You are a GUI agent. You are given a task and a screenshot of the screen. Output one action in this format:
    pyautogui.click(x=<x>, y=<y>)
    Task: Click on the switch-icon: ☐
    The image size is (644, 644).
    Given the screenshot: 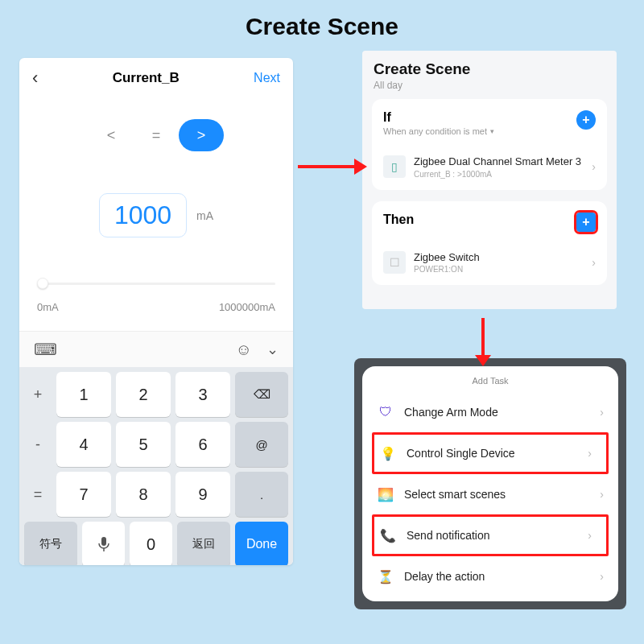 What is the action you would take?
    pyautogui.click(x=394, y=262)
    